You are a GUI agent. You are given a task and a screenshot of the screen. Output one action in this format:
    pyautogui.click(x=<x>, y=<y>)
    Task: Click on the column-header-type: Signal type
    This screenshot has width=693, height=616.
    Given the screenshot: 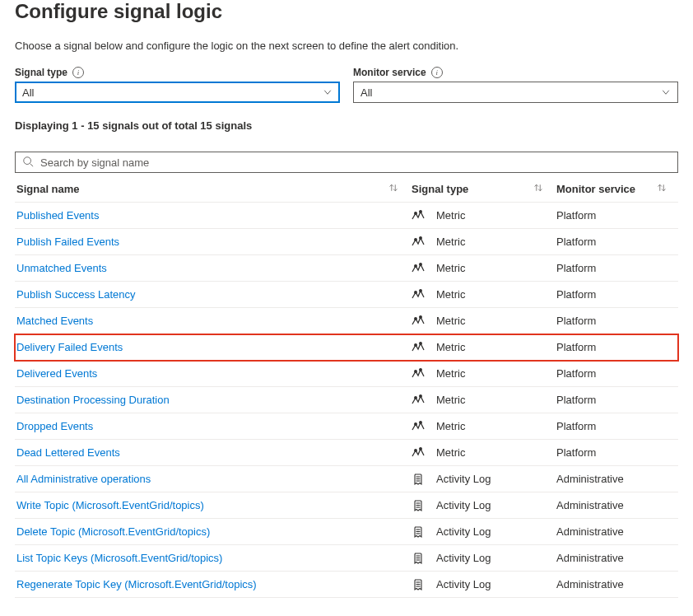 What is the action you would take?
    pyautogui.click(x=482, y=189)
    